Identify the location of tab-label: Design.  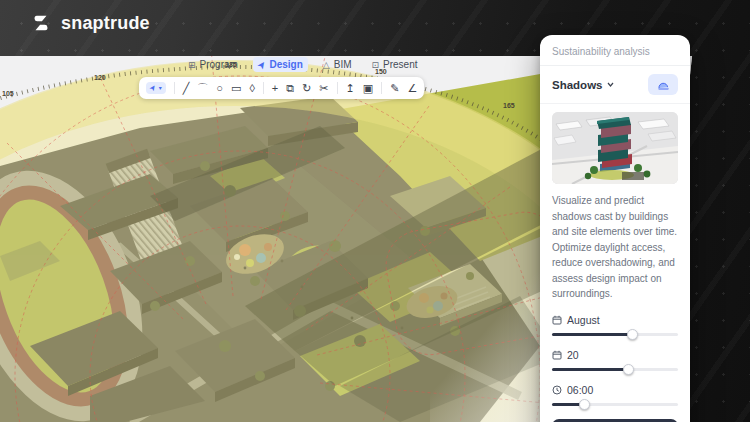
(286, 64).